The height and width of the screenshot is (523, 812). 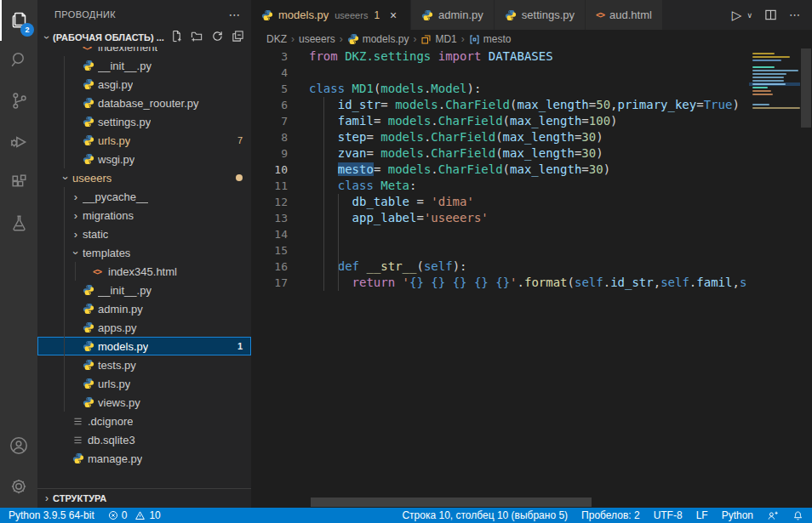 What do you see at coordinates (269, 105) in the screenshot?
I see `line-number: 6` at bounding box center [269, 105].